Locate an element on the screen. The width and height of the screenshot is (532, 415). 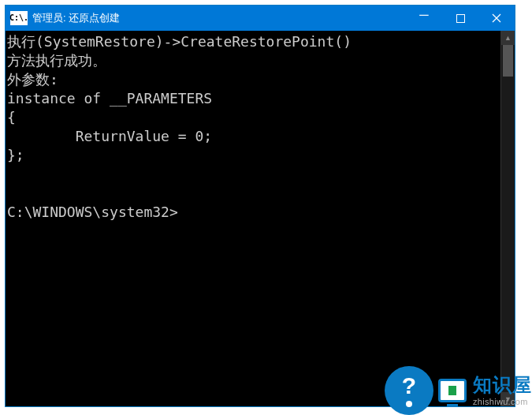
monitor-icon is located at coordinates (452, 391).